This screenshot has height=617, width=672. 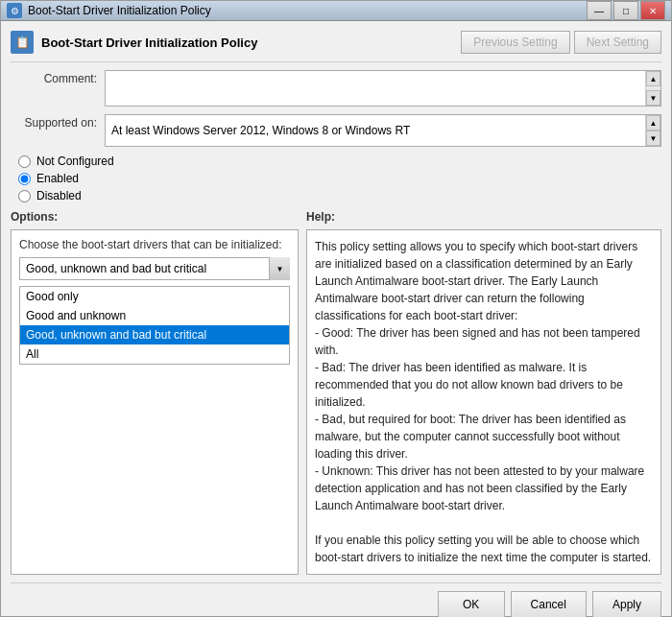 I want to click on supported-value: At least Windows Server 2012, Windows 8 …, so click(x=375, y=131).